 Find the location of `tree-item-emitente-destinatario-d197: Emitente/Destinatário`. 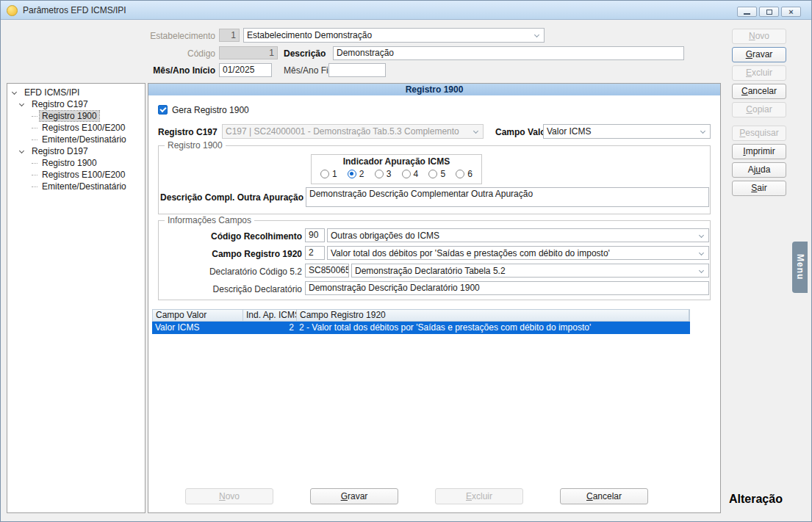

tree-item-emitente-destinatario-d197: Emitente/Destinatário is located at coordinates (76, 186).